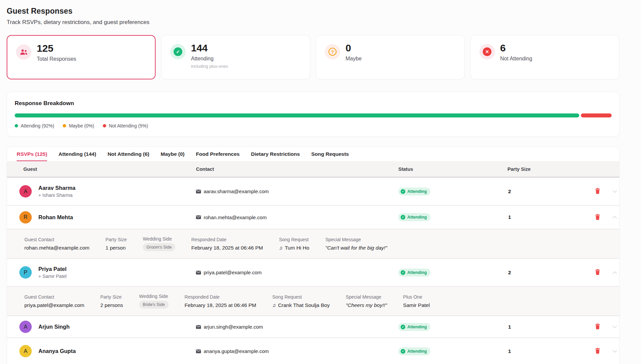 The height and width of the screenshot is (364, 641). What do you see at coordinates (313, 351) in the screenshot?
I see `table-row: A Ananya Gupta ananya.gupta@example.com …` at bounding box center [313, 351].